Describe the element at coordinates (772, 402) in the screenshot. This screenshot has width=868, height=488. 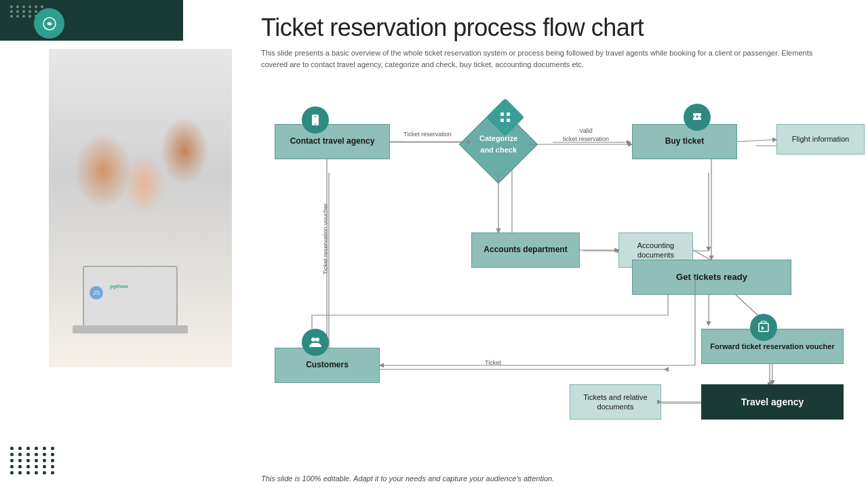
I see `travel-agency-box: Travel agency` at that location.